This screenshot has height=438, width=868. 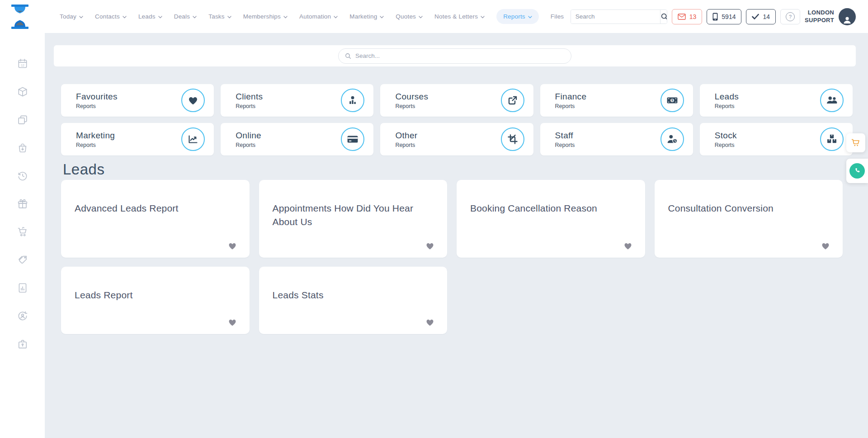 I want to click on nav-item-quotes: Quotes, so click(x=409, y=16).